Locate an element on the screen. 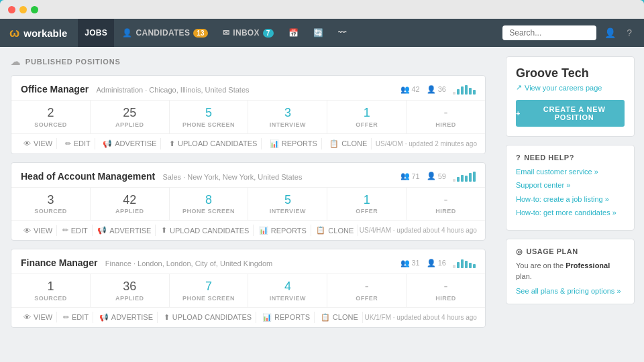 This screenshot has width=644, height=362. help-card: ? NEED HELP? Email customer service » Su… is located at coordinates (570, 188).